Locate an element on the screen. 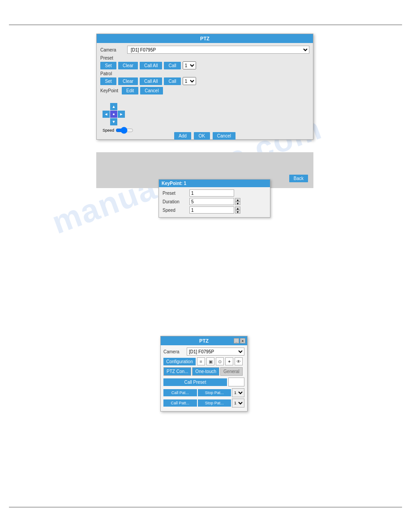 The width and height of the screenshot is (411, 532). kp-duration-input is located at coordinates (212, 202).